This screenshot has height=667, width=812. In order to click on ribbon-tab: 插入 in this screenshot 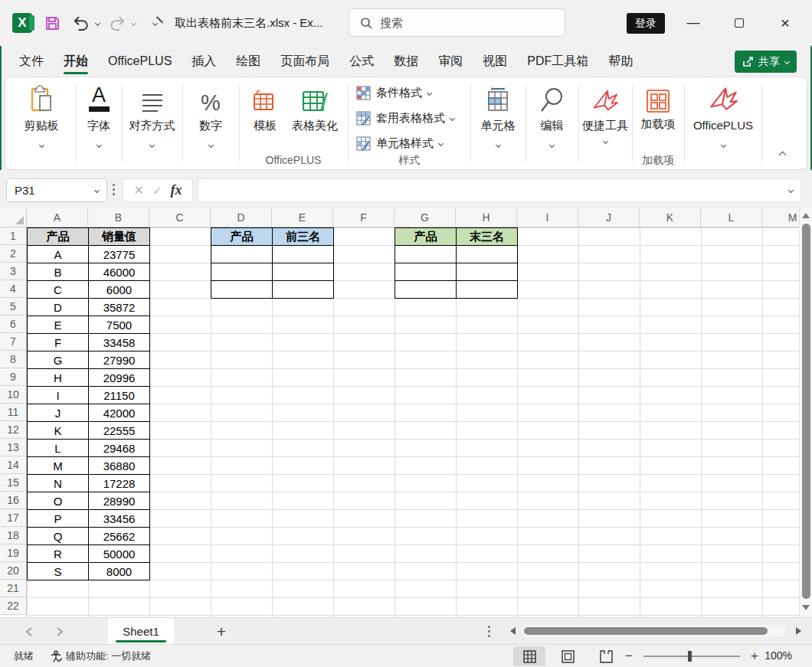, I will do `click(204, 61)`.